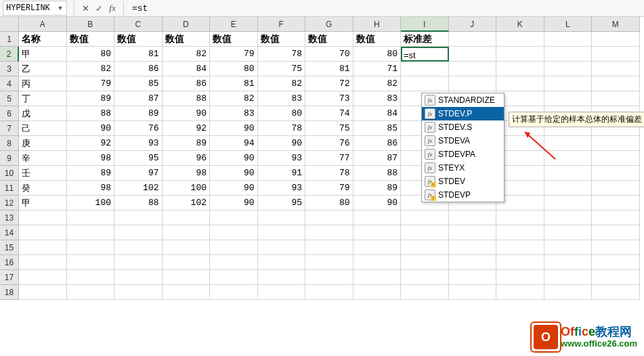 This screenshot has width=644, height=356. I want to click on cell: 93, so click(282, 158).